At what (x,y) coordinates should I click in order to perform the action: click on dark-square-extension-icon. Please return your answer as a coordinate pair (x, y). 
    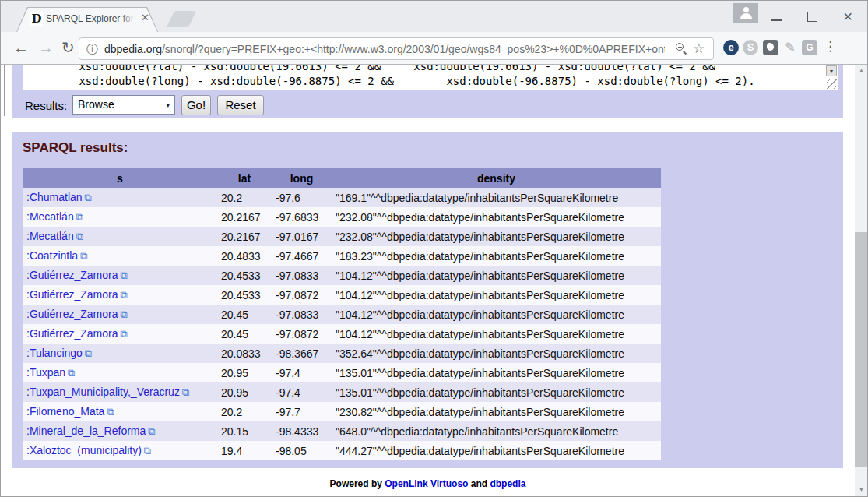
    Looking at the image, I should click on (771, 48).